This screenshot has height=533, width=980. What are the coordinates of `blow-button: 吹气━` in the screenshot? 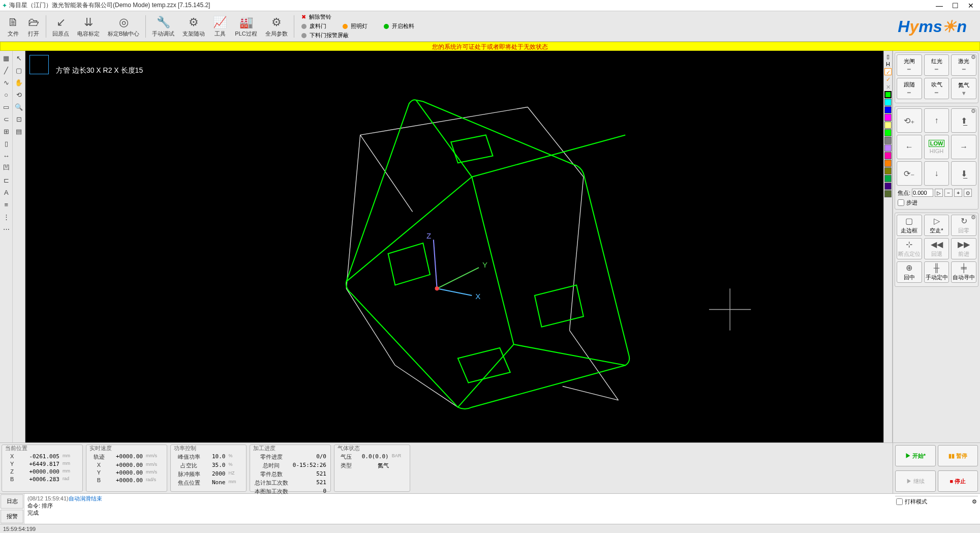 It's located at (937, 88).